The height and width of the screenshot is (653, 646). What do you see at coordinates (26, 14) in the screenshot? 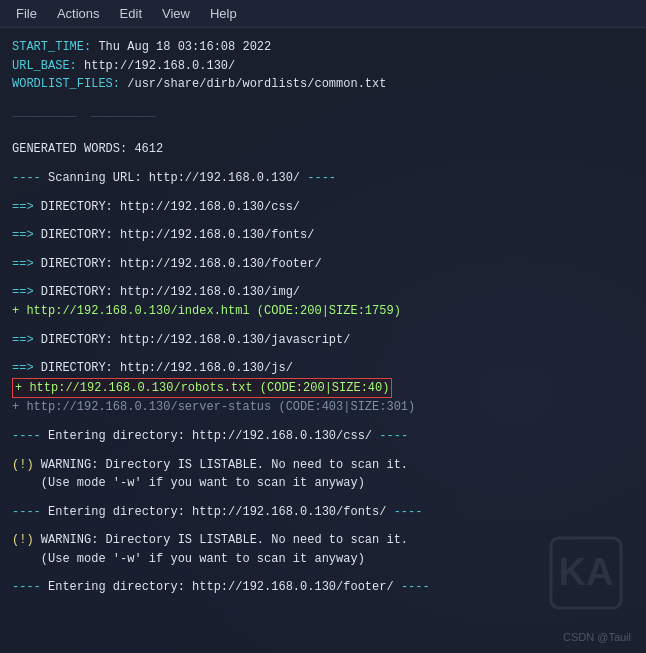
I see `menu-file: File` at bounding box center [26, 14].